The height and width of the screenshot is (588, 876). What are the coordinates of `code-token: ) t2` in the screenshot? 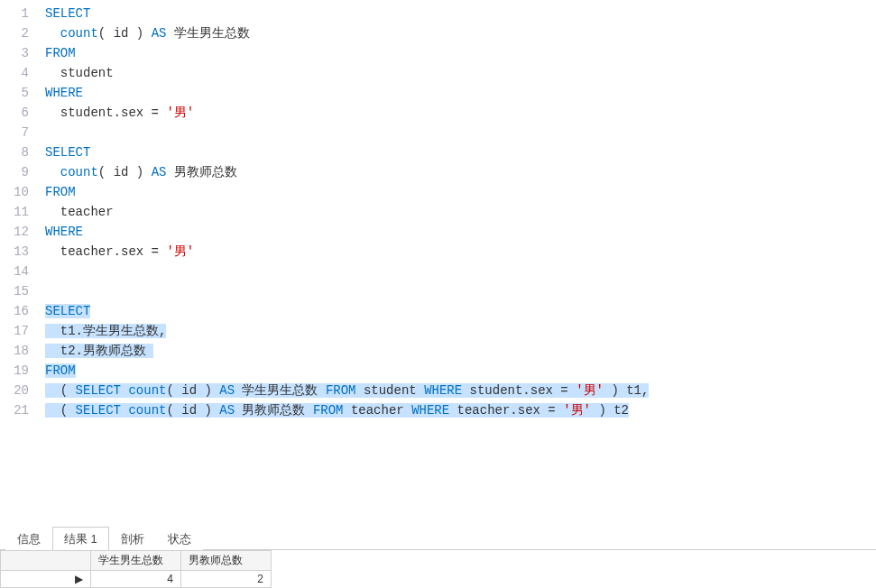 It's located at (610, 410).